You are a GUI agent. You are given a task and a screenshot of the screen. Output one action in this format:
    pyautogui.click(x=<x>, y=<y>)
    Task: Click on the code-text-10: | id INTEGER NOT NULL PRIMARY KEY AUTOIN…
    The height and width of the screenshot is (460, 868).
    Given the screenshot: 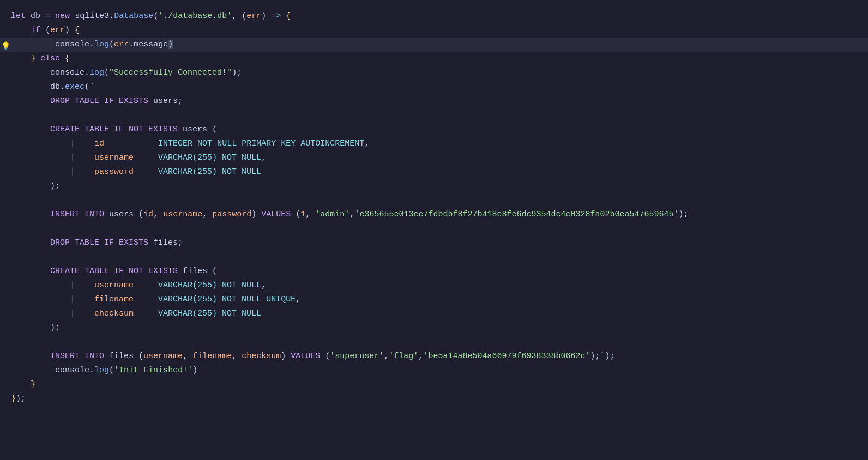 What is the action you would take?
    pyautogui.click(x=190, y=144)
    